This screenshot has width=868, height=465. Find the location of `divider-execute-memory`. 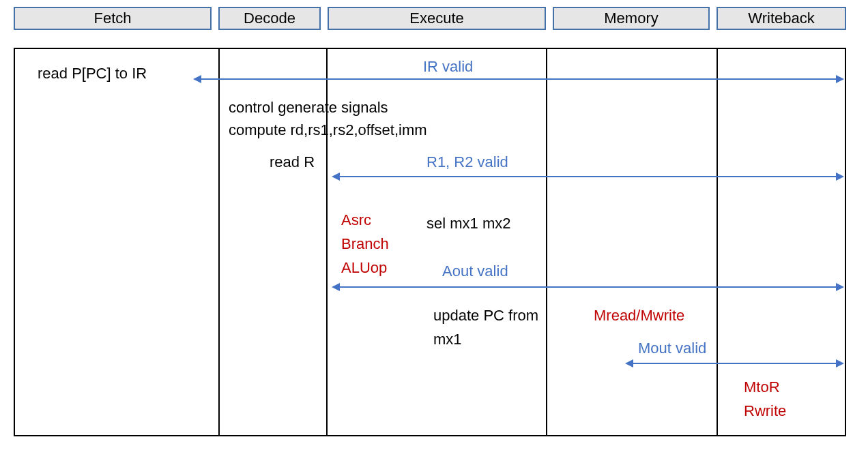

divider-execute-memory is located at coordinates (547, 242).